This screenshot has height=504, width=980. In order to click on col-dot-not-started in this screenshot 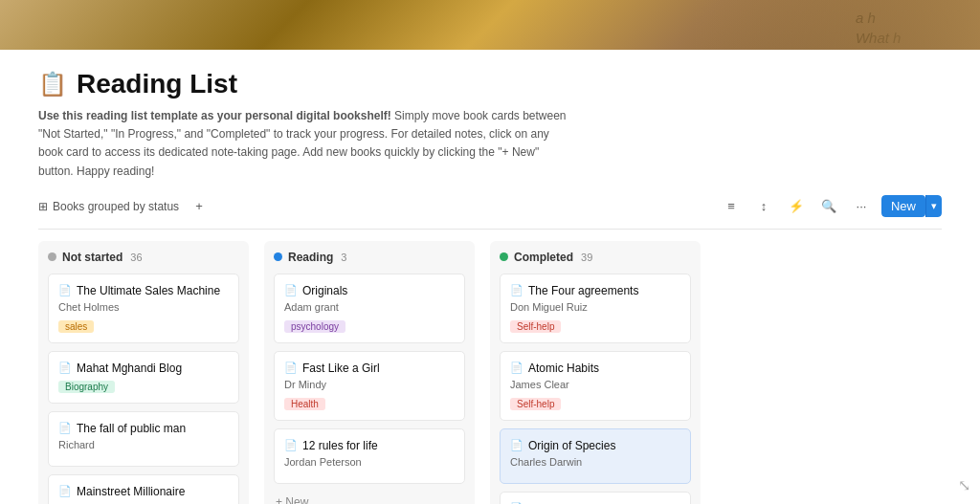, I will do `click(52, 256)`.